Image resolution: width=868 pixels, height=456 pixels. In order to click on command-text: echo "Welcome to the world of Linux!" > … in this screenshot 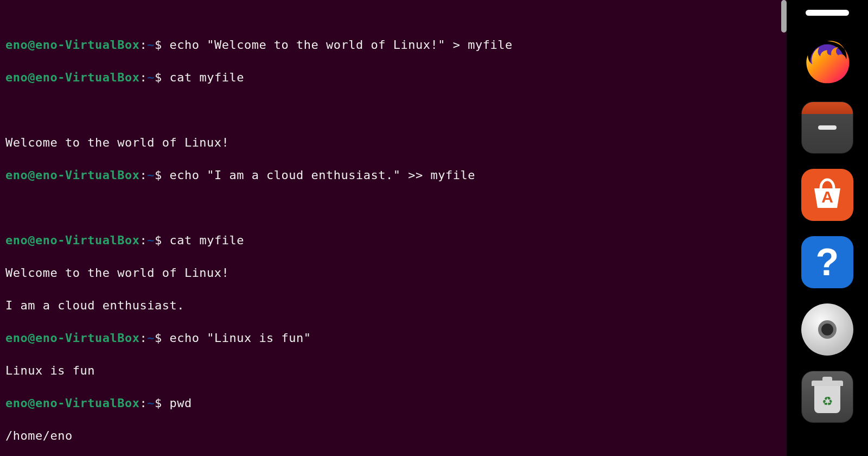, I will do `click(341, 45)`.